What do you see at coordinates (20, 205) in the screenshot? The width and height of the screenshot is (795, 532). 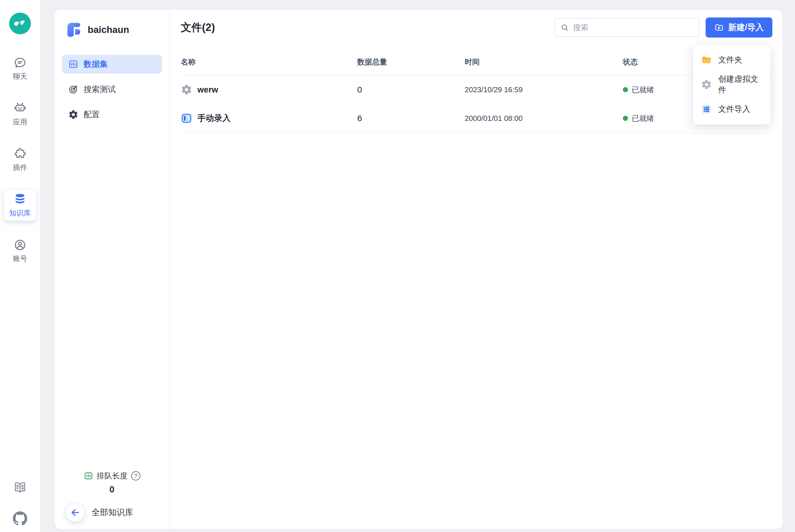 I see `rail-item-knowledge-base: 知识库` at bounding box center [20, 205].